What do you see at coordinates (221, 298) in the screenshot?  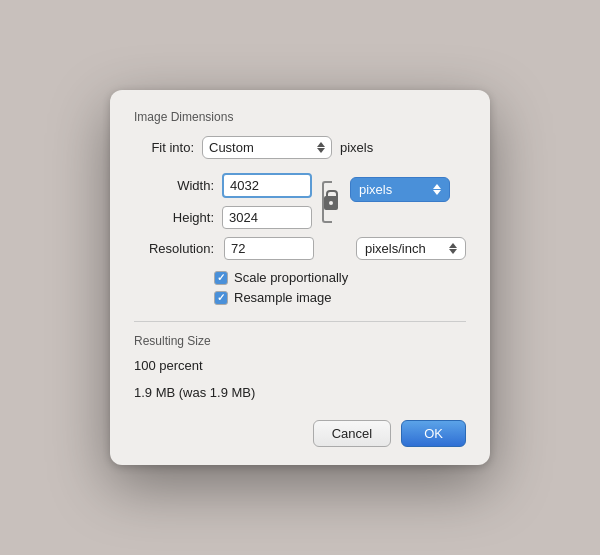 I see `resample-image-checkbox: ✓` at bounding box center [221, 298].